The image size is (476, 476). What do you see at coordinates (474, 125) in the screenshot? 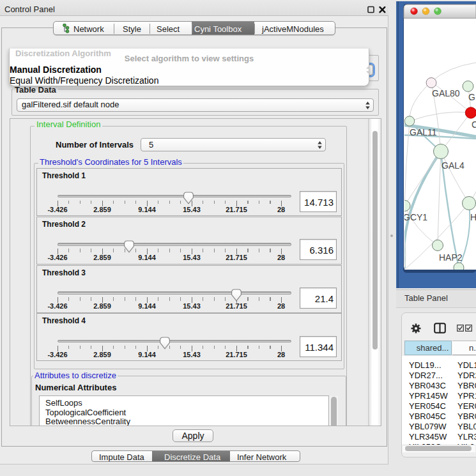
I see `svg-text: C` at bounding box center [474, 125].